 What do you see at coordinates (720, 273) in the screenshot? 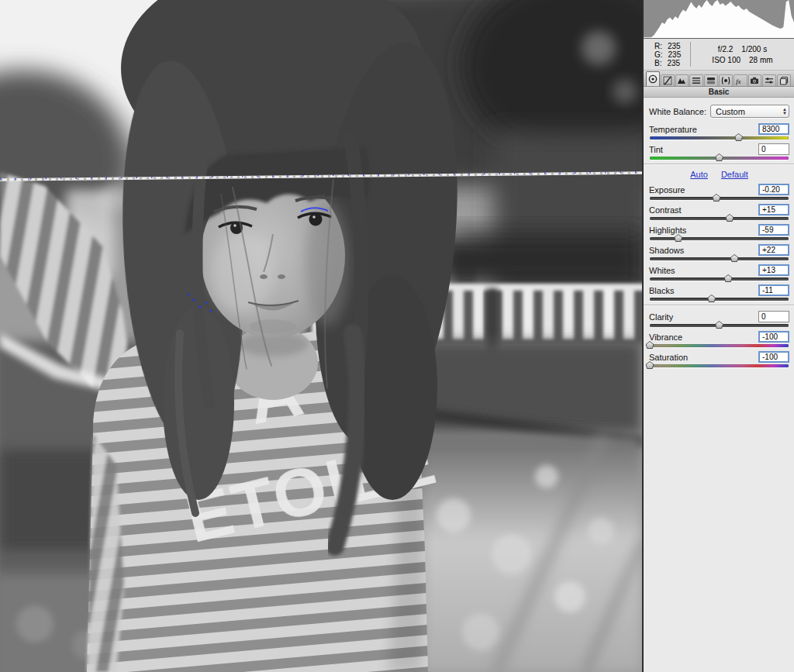
I see `slider-whites: Whites` at bounding box center [720, 273].